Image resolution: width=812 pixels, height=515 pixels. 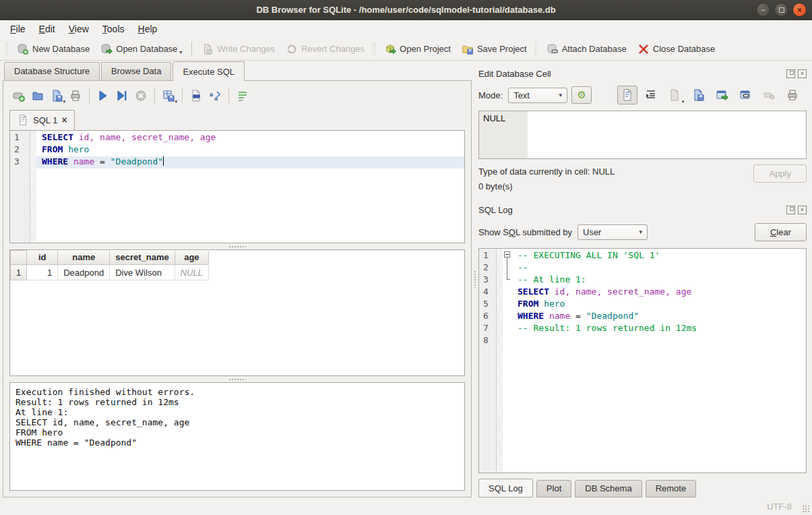 I want to click on print-sql-button, so click(x=75, y=96).